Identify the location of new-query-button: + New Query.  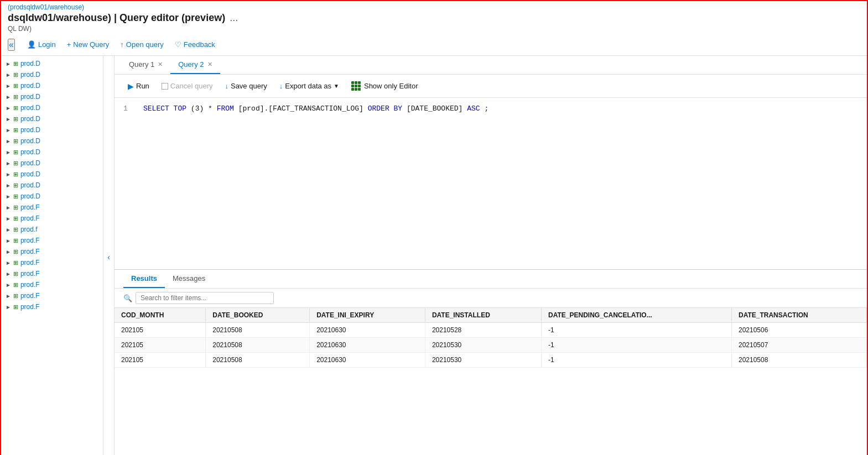
(89, 44).